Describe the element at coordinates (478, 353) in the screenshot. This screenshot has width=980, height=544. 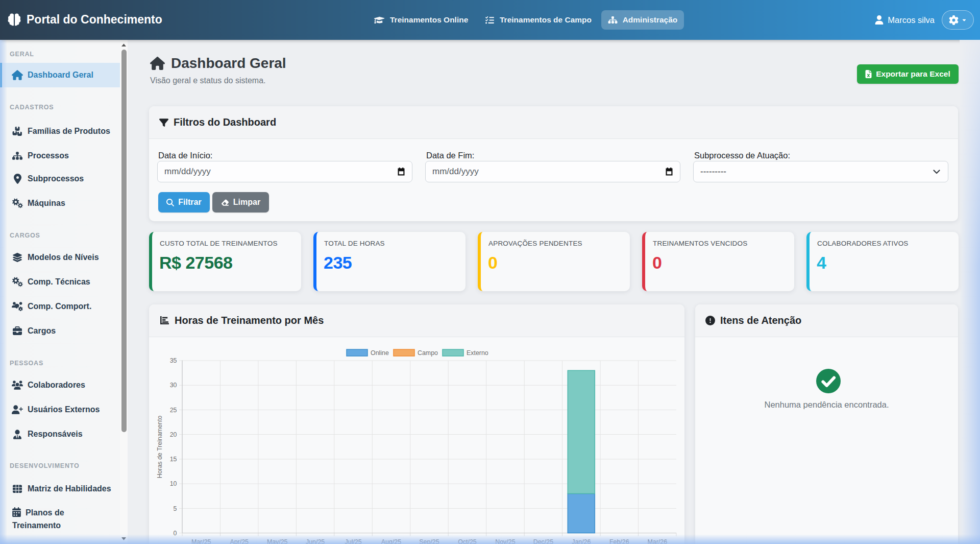
I see `svg-text: Externo` at that location.